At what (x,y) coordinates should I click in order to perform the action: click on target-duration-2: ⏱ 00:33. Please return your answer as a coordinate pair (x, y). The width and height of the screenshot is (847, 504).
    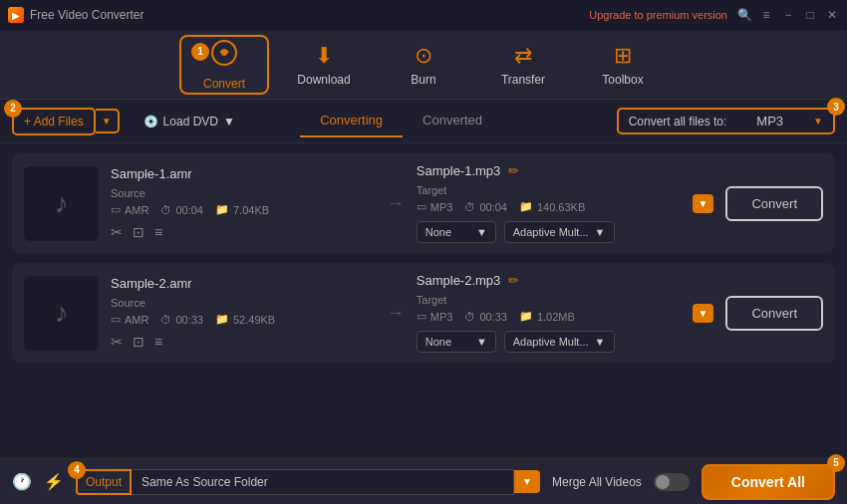
    Looking at the image, I should click on (486, 317).